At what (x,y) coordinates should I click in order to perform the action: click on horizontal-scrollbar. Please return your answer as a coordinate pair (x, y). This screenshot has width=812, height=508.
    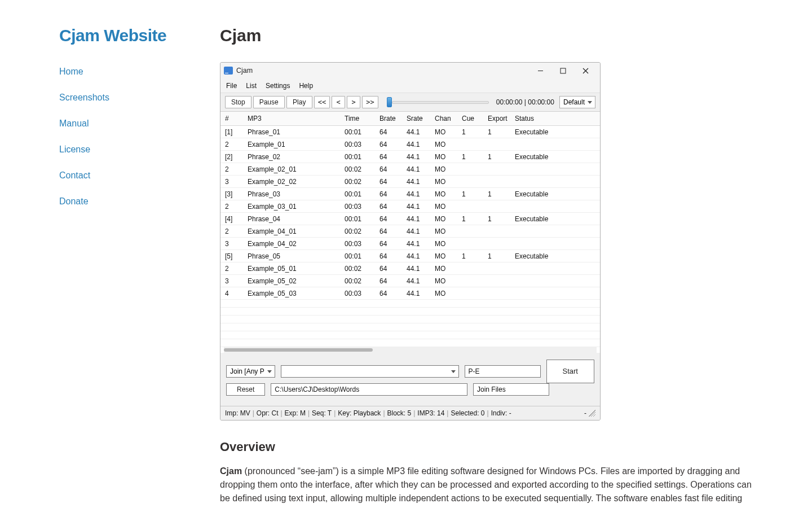
    Looking at the image, I should click on (411, 350).